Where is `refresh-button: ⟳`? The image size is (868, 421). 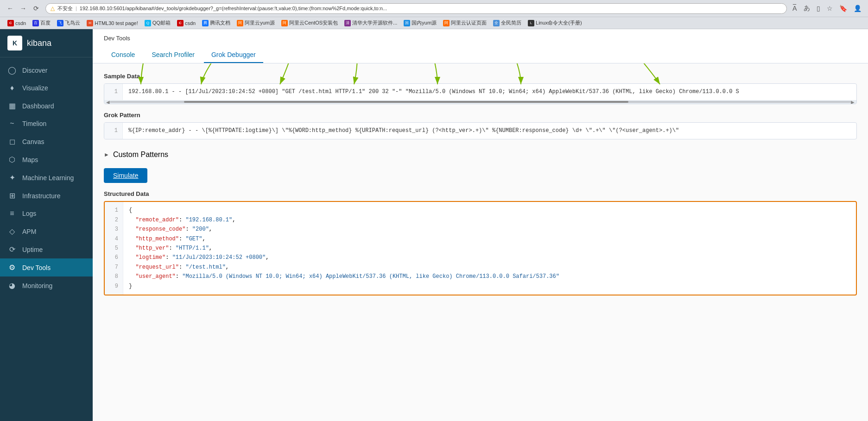
refresh-button: ⟳ is located at coordinates (36, 8).